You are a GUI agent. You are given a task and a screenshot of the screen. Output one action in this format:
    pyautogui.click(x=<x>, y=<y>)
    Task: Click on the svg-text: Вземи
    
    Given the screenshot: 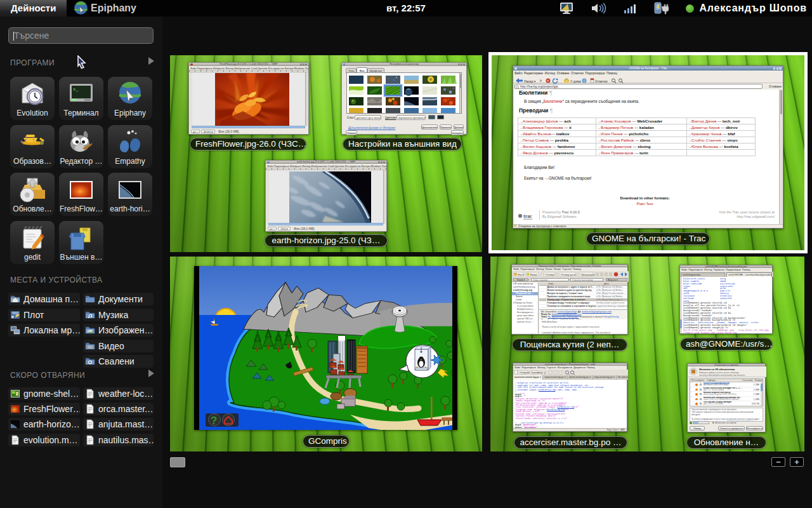 What is the action you would take?
    pyautogui.click(x=534, y=275)
    